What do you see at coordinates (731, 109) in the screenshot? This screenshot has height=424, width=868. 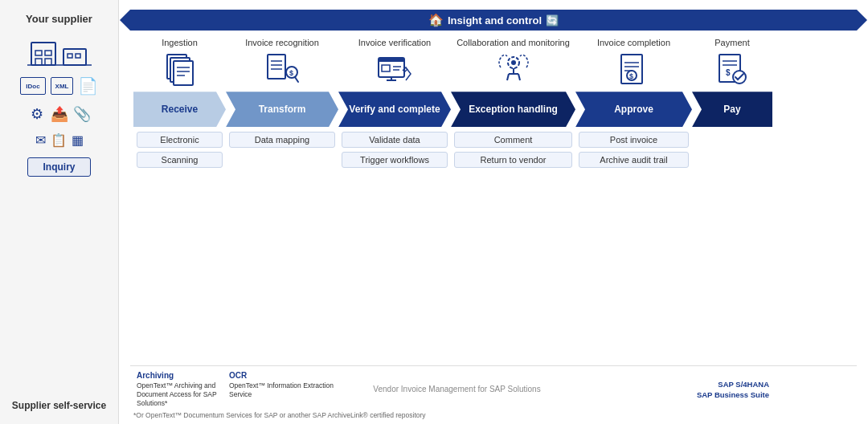 I see `pay-label: Pay` at bounding box center [731, 109].